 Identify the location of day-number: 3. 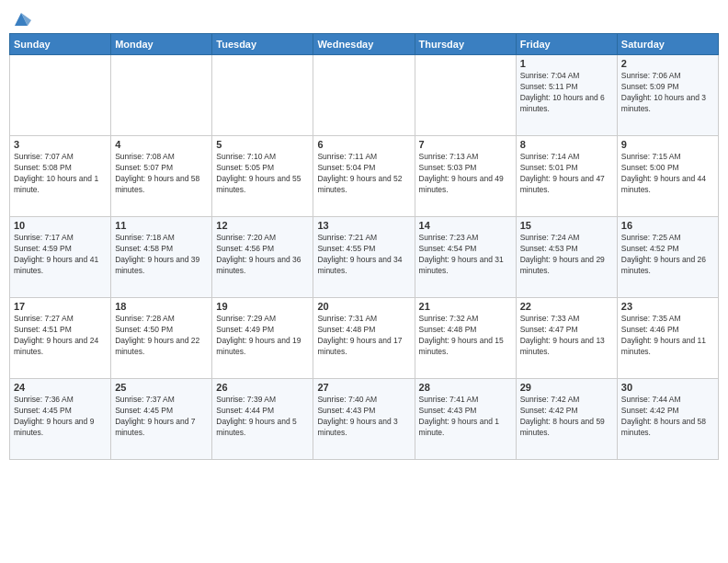
(61, 144).